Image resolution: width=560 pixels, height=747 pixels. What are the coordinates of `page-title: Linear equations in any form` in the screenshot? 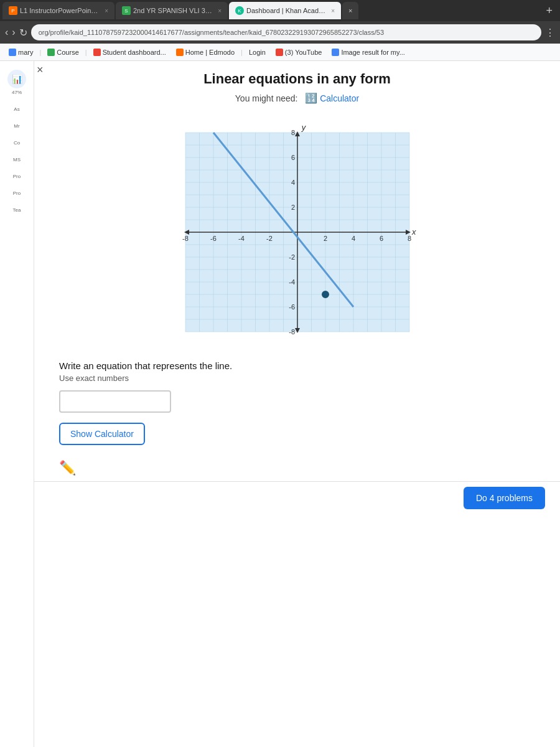 It's located at (297, 79).